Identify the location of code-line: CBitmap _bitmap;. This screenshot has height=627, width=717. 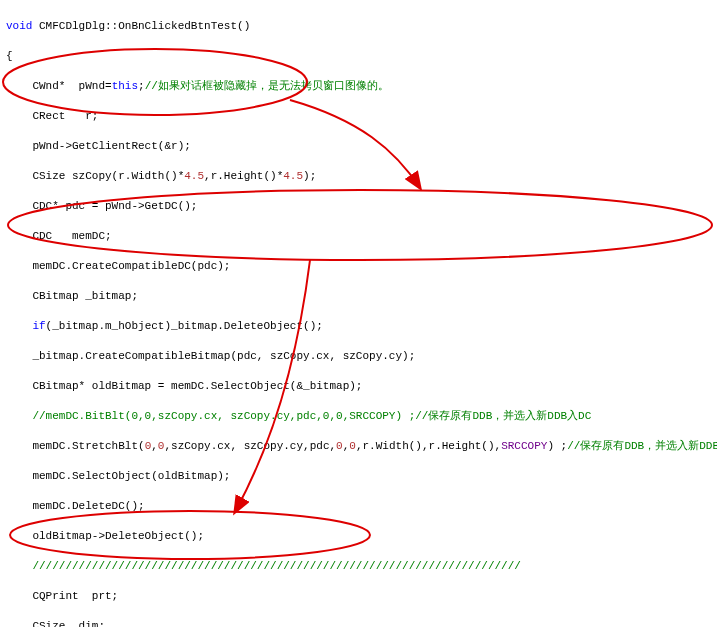
(362, 296).